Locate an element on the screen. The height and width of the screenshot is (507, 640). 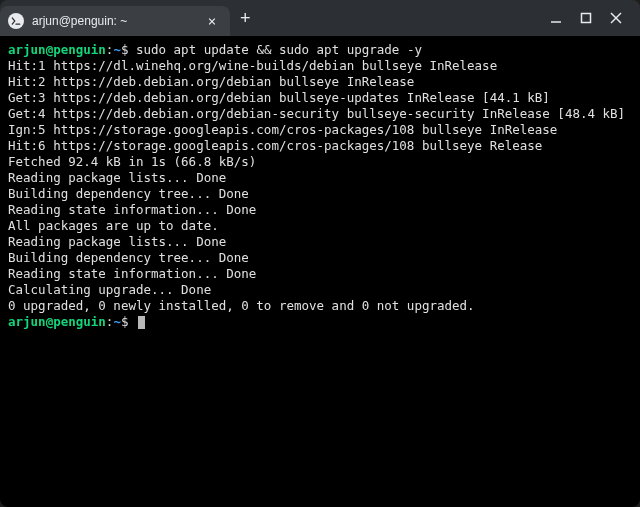
tab-title: arjun@penguin: ~ is located at coordinates (114, 21).